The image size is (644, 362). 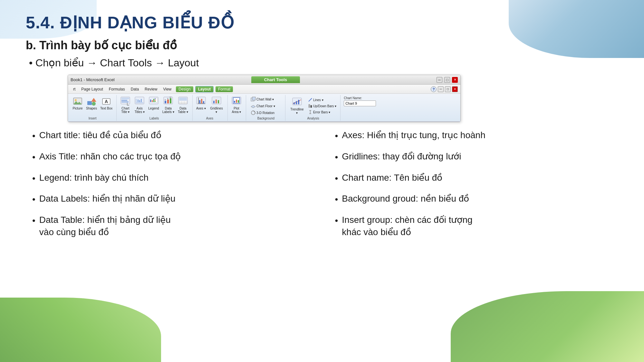 I want to click on menu-item-design: Design, so click(x=184, y=89).